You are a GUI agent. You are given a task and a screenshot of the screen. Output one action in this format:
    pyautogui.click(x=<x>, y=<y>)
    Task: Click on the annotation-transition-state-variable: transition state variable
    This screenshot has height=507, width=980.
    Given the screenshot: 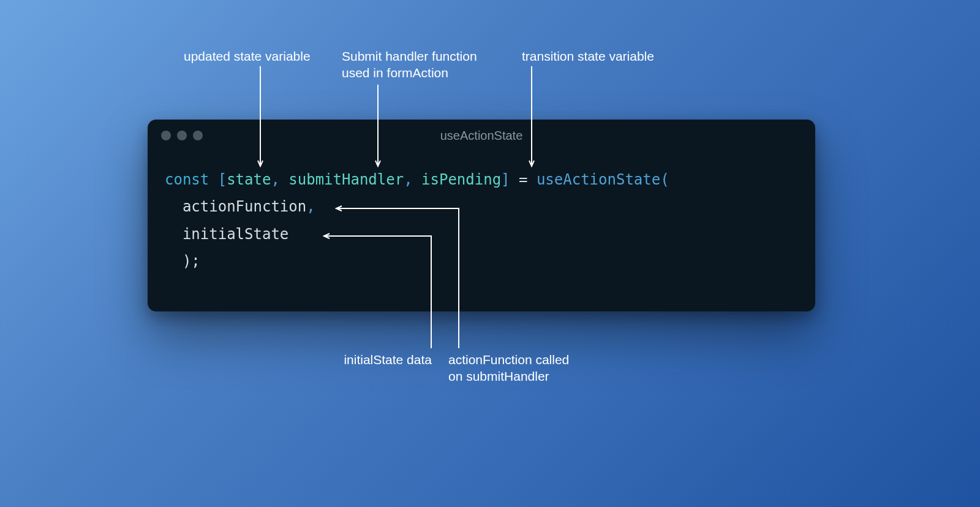 What is the action you would take?
    pyautogui.click(x=588, y=56)
    